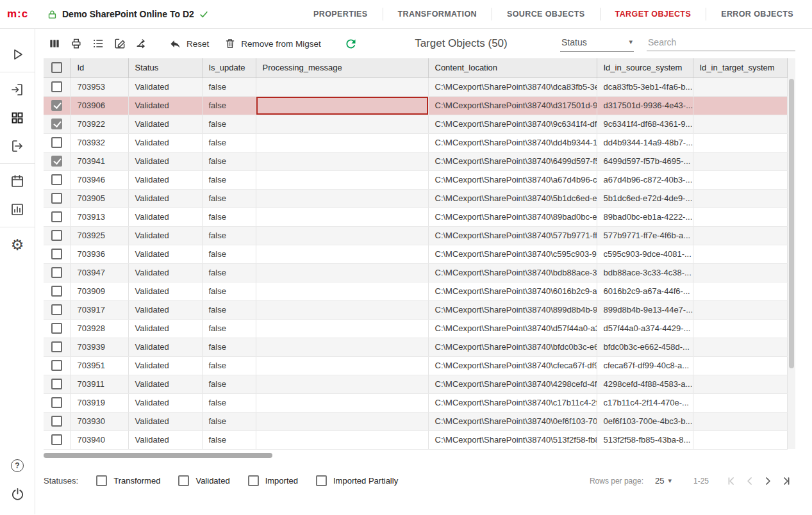 This screenshot has height=515, width=812. I want to click on edit-icon, so click(120, 44).